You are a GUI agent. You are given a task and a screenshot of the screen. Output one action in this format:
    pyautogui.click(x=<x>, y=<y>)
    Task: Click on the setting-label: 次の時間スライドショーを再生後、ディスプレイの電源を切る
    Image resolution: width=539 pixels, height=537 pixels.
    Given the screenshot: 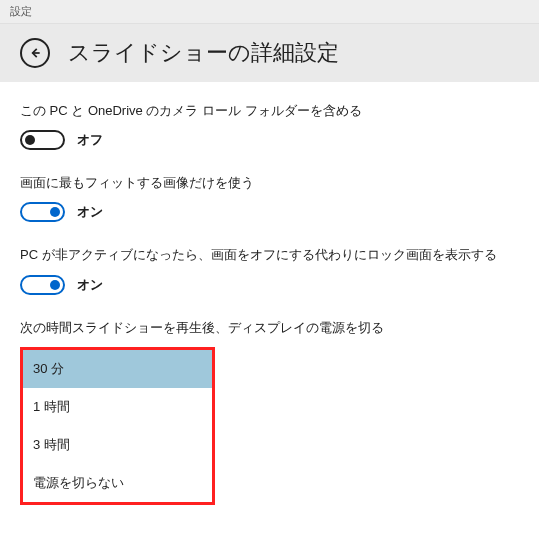 What is the action you would take?
    pyautogui.click(x=270, y=328)
    